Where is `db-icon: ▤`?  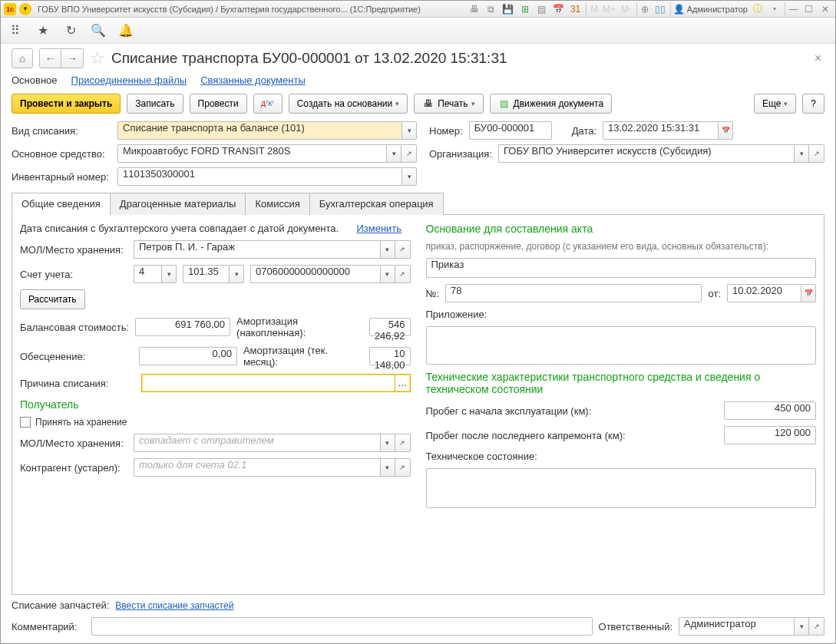 db-icon: ▤ is located at coordinates (542, 9).